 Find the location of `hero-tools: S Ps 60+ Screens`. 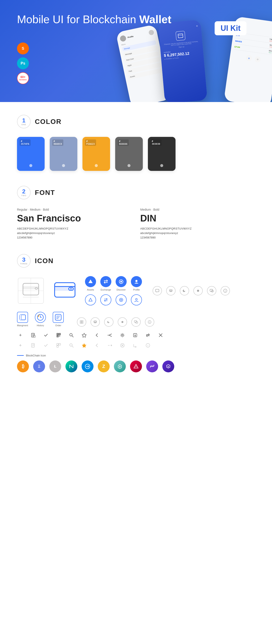

hero-tools: S Ps 60+ Screens is located at coordinates (23, 64).